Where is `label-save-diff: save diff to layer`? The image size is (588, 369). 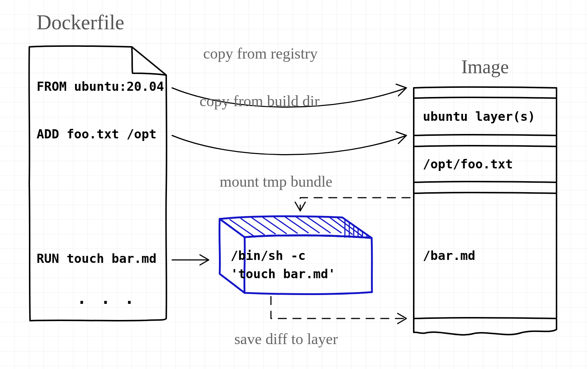 label-save-diff: save diff to layer is located at coordinates (286, 339).